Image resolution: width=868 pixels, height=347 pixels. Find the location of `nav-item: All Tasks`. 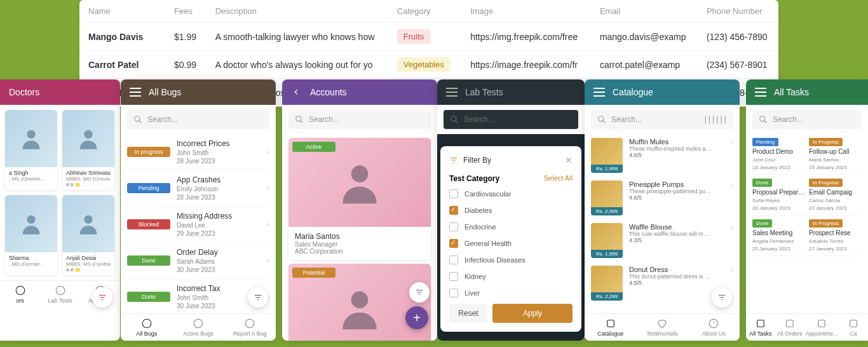

nav-item: All Tasks is located at coordinates (761, 327).